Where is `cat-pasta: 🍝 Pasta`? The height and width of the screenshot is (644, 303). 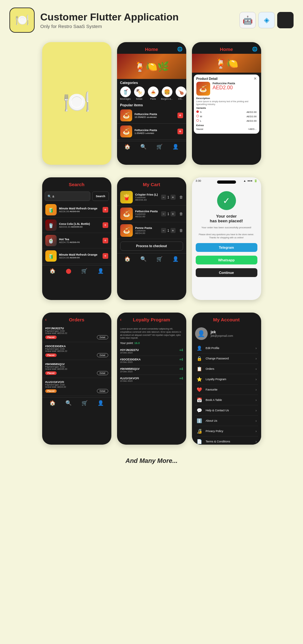
cat-pasta: 🍝 Pasta is located at coordinates (153, 93).